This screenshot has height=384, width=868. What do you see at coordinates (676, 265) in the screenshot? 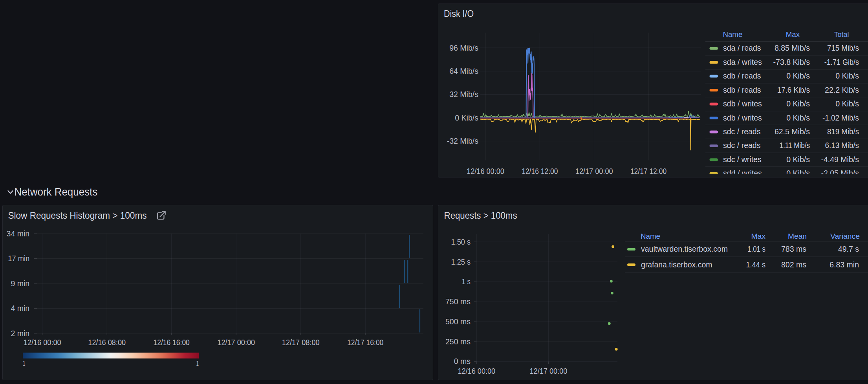
I see `svg-text: grafana.tiserbox.com` at bounding box center [676, 265].